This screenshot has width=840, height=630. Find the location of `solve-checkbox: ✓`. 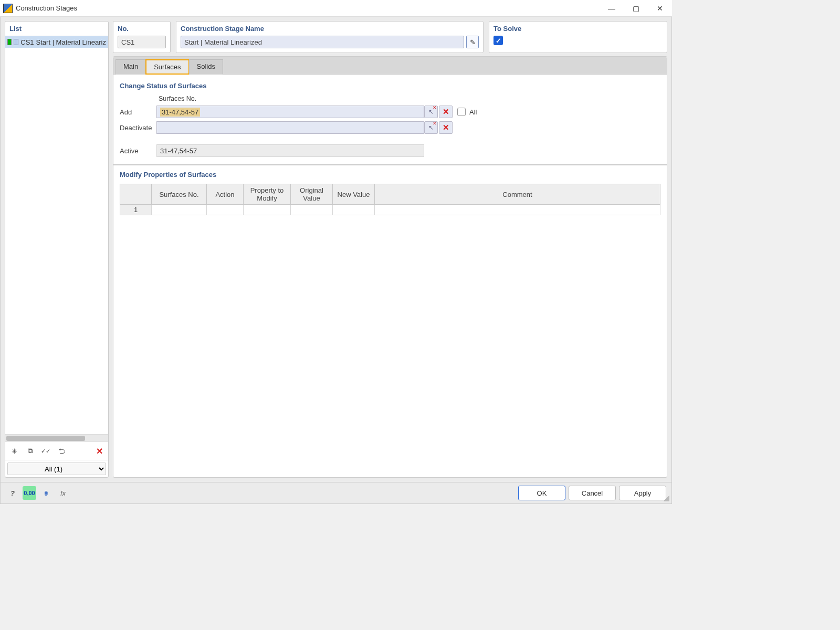

solve-checkbox: ✓ is located at coordinates (498, 40).